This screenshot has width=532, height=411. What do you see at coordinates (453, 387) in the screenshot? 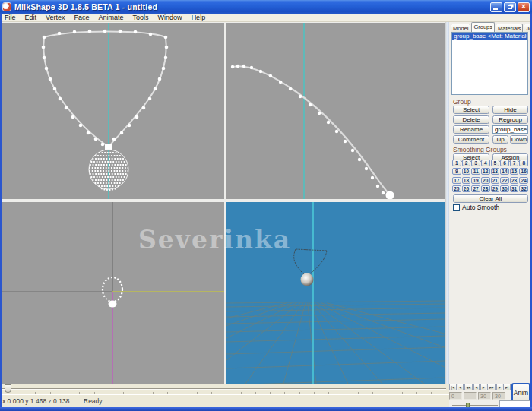
I see `playback-button-0: |◂` at bounding box center [453, 387].